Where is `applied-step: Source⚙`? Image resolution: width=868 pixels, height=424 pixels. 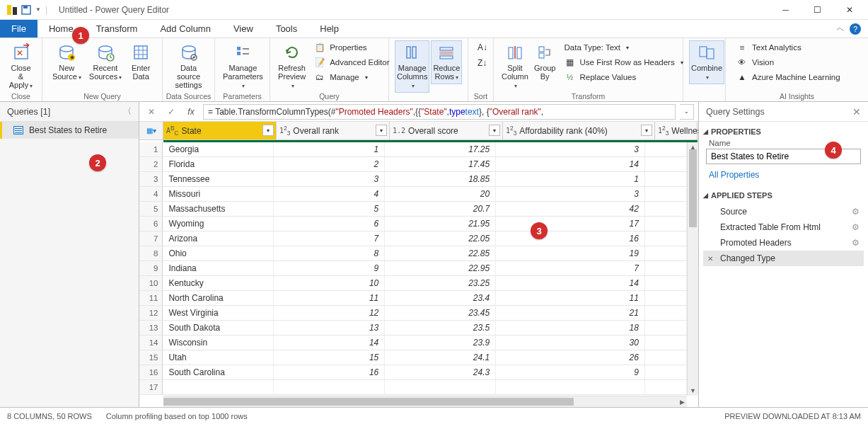
applied-step: Source⚙ is located at coordinates (784, 212).